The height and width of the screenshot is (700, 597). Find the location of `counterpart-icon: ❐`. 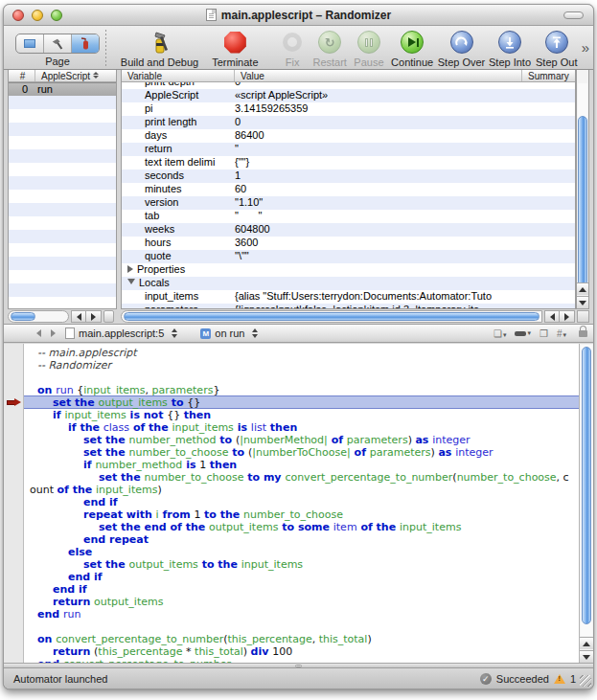

counterpart-icon: ❐ is located at coordinates (544, 333).